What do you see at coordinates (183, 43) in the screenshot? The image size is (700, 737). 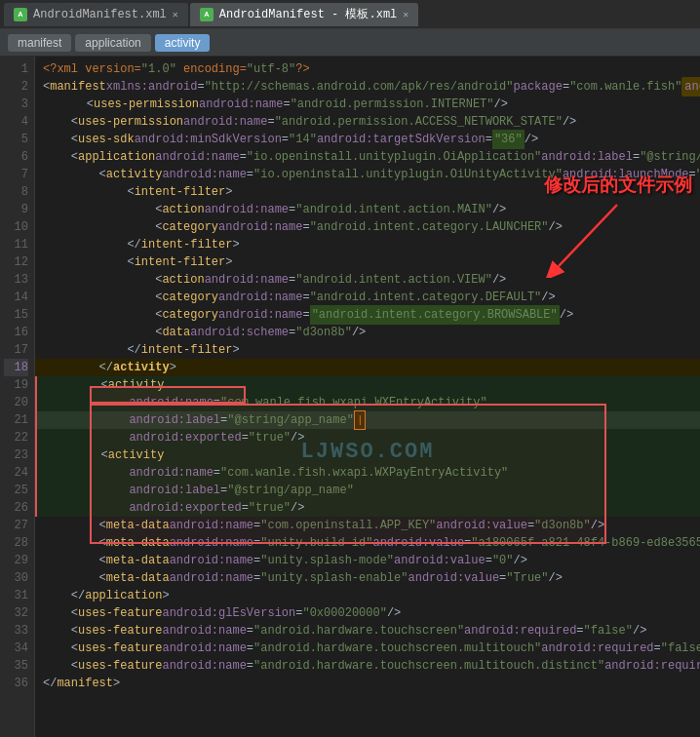 I see `tab-btn-activity: activity` at bounding box center [183, 43].